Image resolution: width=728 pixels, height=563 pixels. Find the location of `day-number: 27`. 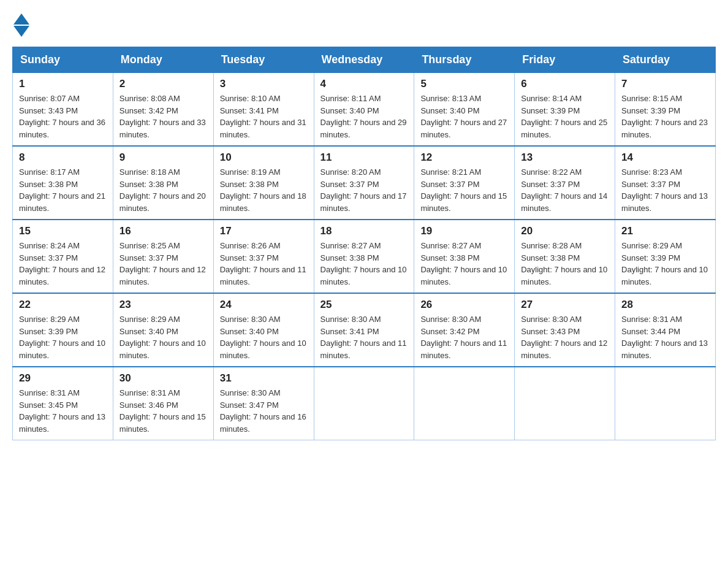

day-number: 27 is located at coordinates (565, 305).